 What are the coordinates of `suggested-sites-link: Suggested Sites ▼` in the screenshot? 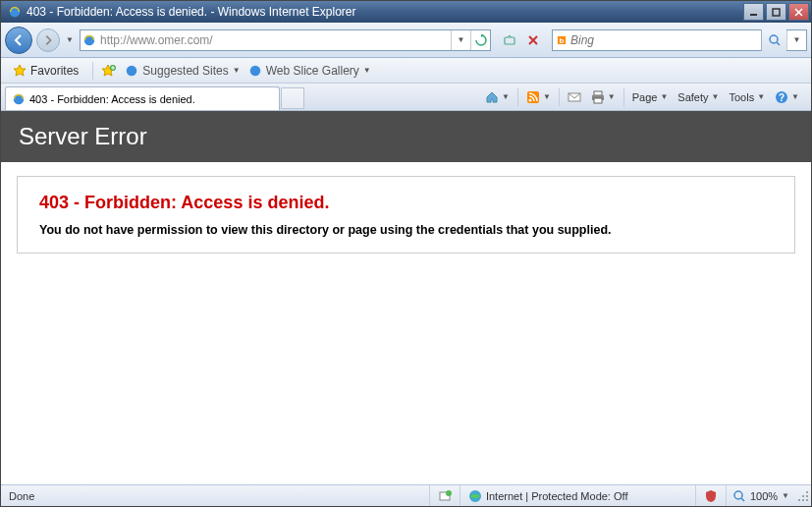 It's located at (183, 71).